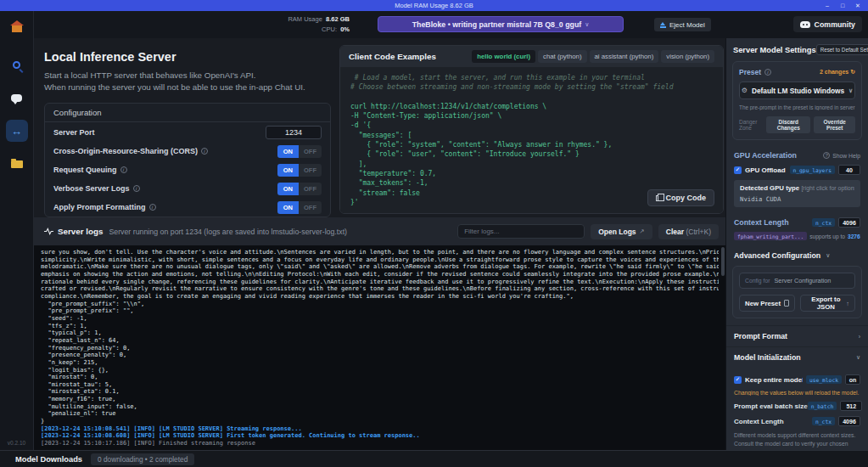 The image size is (868, 467). Describe the element at coordinates (531, 115) in the screenshot. I see `code-line: -H "Content-Type: application/json" \` at that location.